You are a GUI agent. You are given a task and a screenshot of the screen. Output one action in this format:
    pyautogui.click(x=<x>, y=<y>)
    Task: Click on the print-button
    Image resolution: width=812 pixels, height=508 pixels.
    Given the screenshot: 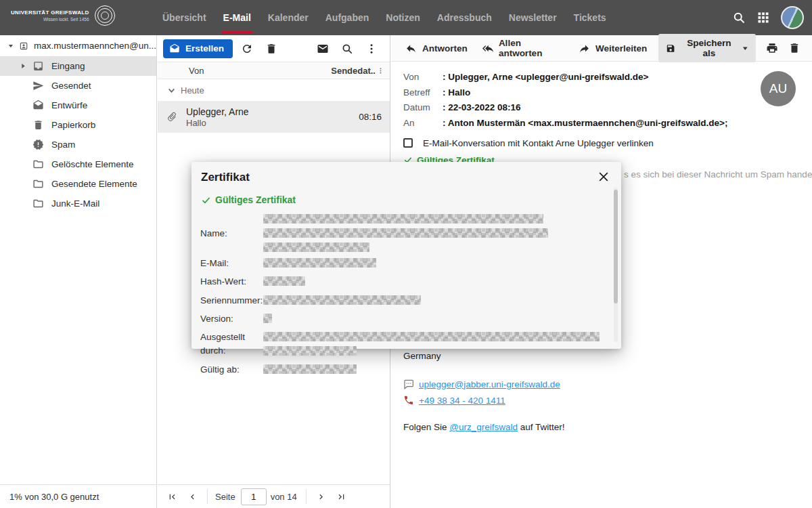 What is the action you would take?
    pyautogui.click(x=773, y=48)
    